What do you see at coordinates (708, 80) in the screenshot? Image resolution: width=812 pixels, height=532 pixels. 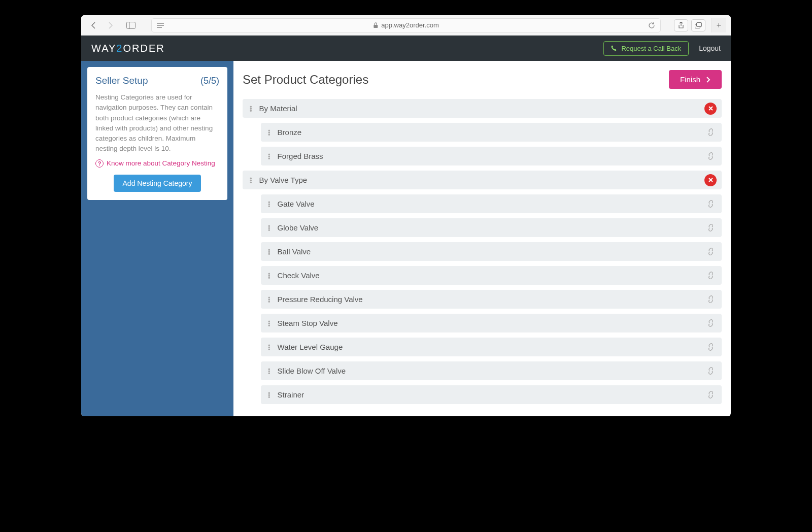 I see `chevron-right-icon` at bounding box center [708, 80].